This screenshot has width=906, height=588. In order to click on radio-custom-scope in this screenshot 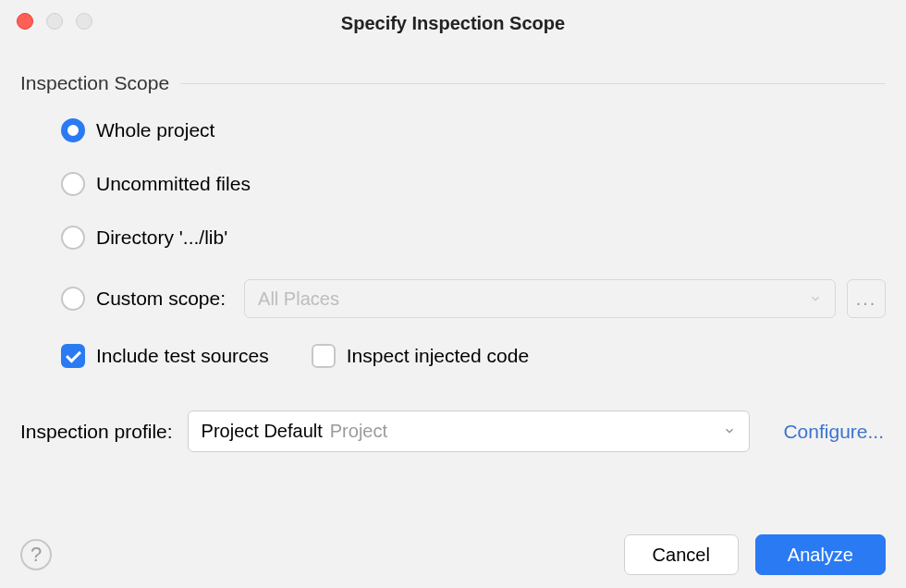, I will do `click(73, 299)`.